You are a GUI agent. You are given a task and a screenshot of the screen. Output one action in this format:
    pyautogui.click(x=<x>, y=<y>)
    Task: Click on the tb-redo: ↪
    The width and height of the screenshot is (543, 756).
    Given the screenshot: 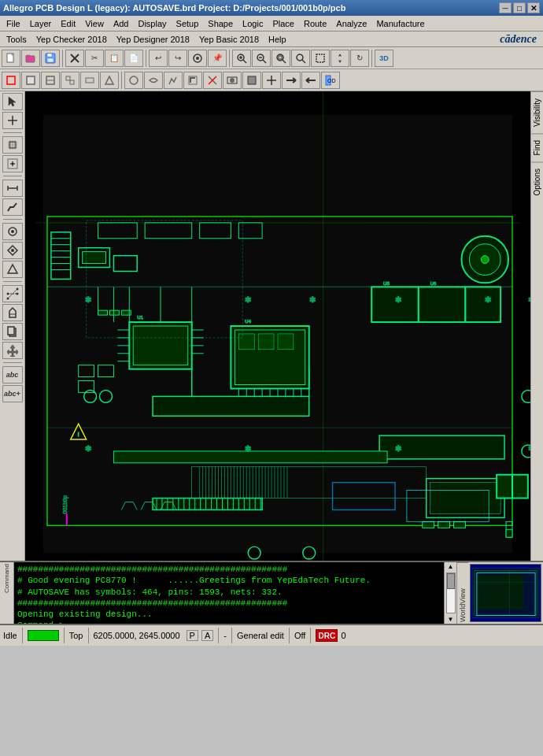 What is the action you would take?
    pyautogui.click(x=178, y=58)
    